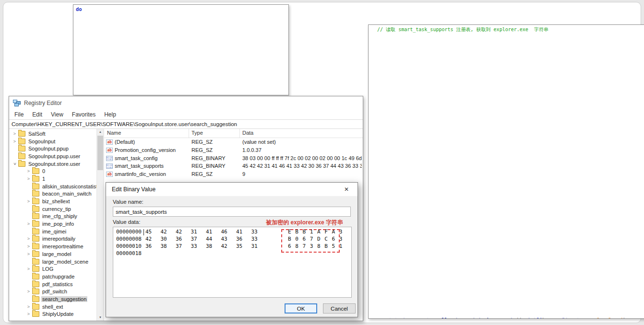 This screenshot has width=644, height=325. Describe the element at coordinates (234, 232) in the screenshot. I see `hex-row: 000000004542423141464133E B B 1 A F A 3` at that location.